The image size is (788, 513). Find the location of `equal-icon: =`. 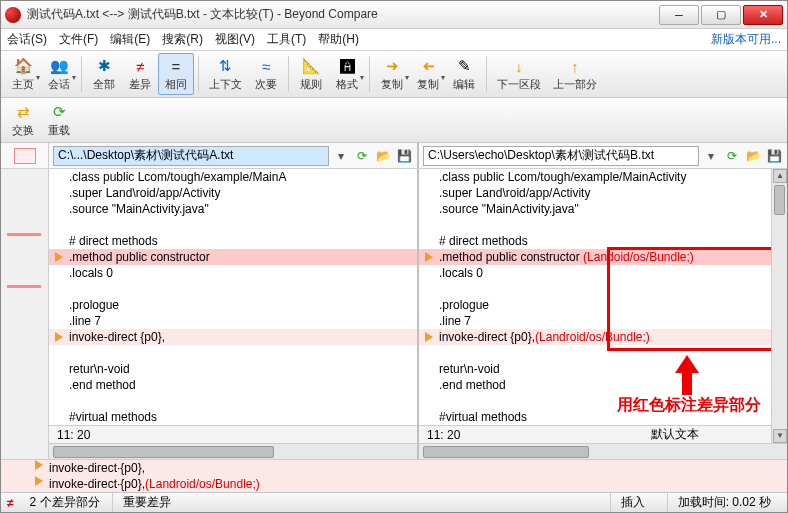

equal-icon: = is located at coordinates (176, 66).